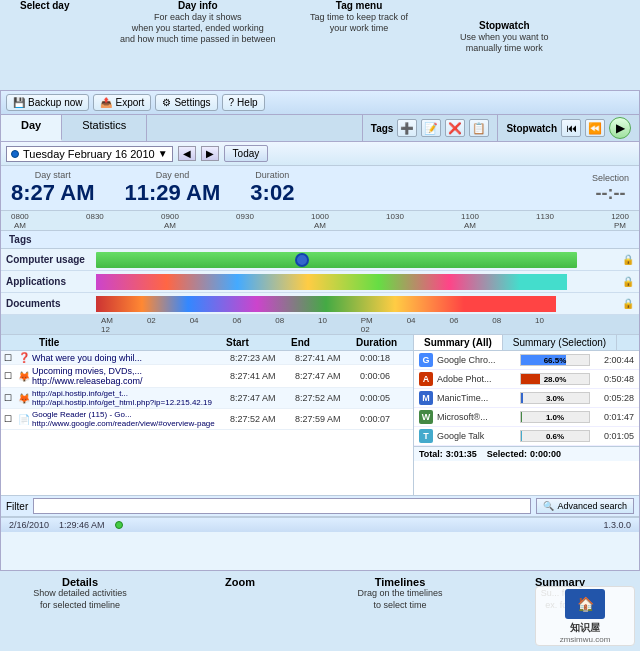  Describe the element at coordinates (555, 436) in the screenshot. I see `progress-bar-googletalk: 0.6%` at that location.